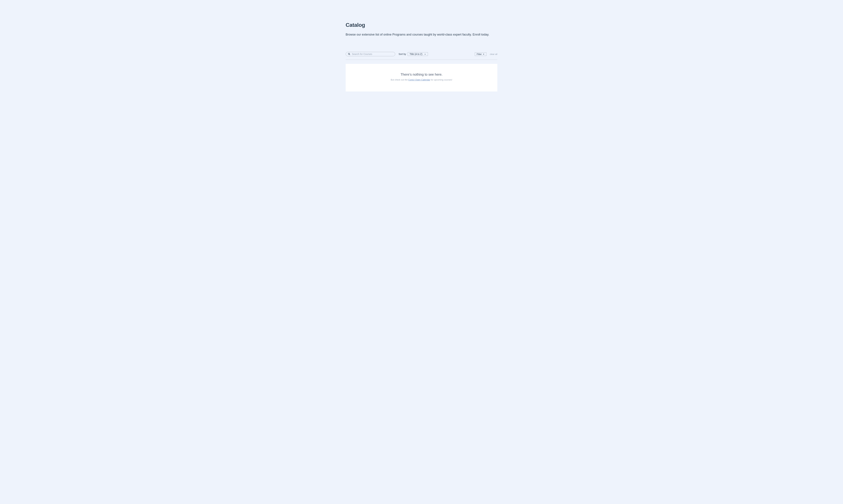  I want to click on empty-sub-prefix: But check out the, so click(400, 80).